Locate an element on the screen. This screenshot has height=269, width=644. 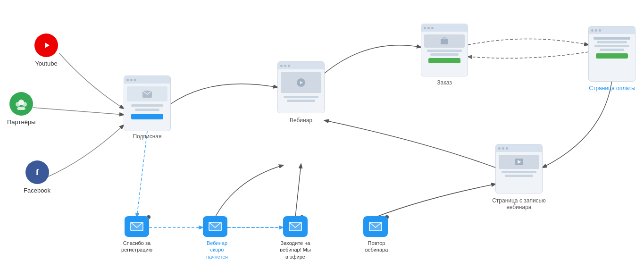
partners-label: Партнёры is located at coordinates (21, 122).